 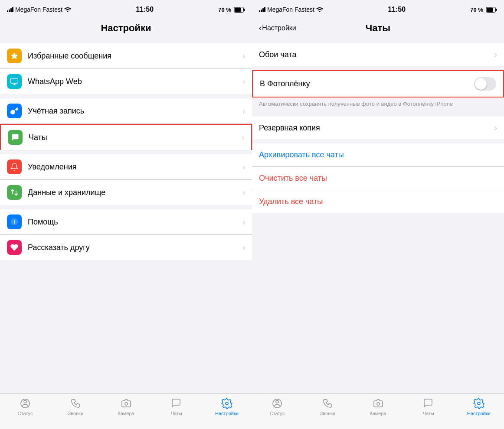 What do you see at coordinates (429, 403) in the screenshot?
I see `chats-tab-icon-right` at bounding box center [429, 403].